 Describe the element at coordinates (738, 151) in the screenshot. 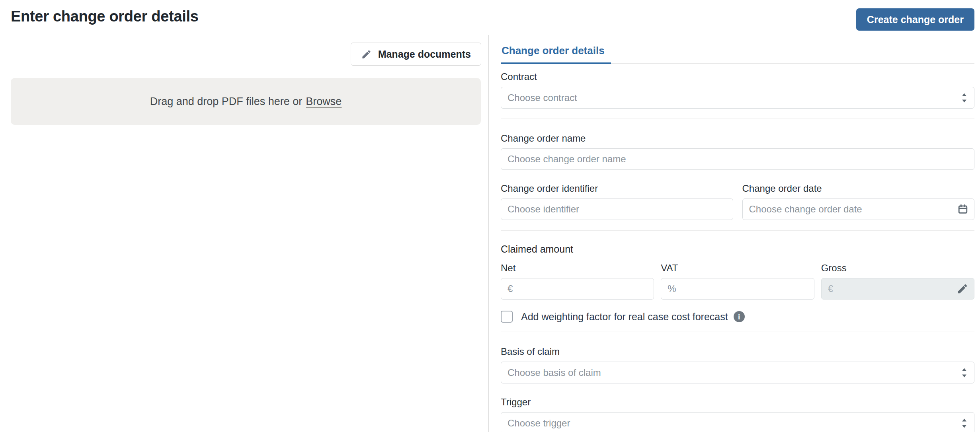

I see `change-order-name-field: Change order name` at that location.